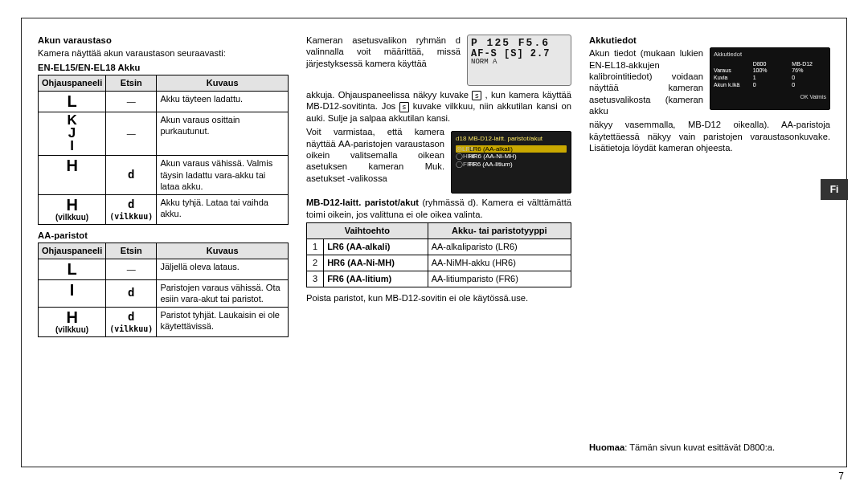 This screenshot has width=868, height=481. I want to click on menu-illustration: d18 MB-D12-laitt. paristot/akut ◎LR6LR6 …, so click(511, 162).